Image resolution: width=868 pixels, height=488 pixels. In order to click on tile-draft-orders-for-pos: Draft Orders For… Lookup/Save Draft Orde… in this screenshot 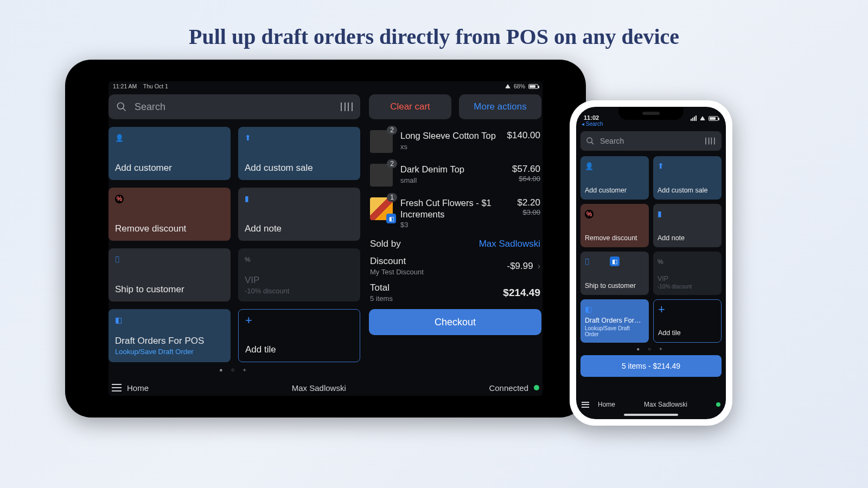, I will do `click(615, 321)`.